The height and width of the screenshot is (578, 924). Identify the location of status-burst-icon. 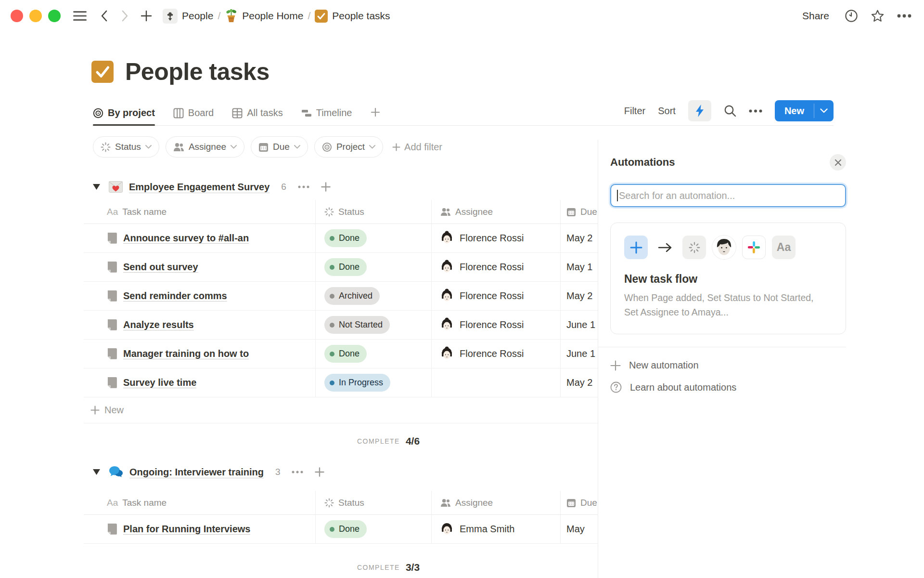
(329, 503).